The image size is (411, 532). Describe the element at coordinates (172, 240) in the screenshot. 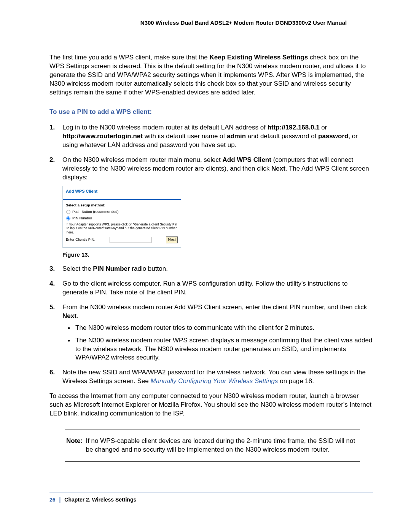

I see `next-button: Next` at that location.